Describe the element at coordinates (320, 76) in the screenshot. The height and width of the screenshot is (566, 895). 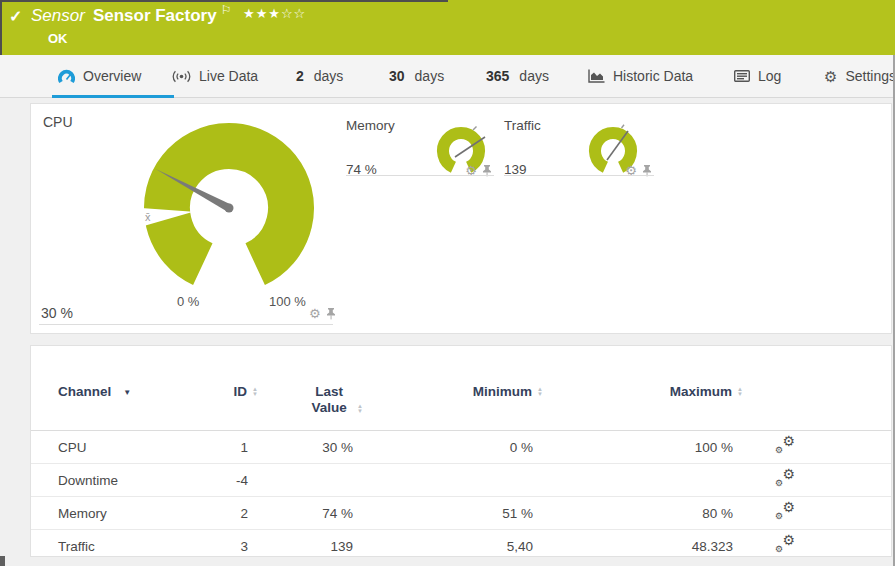
I see `tab-2-days: 2 days` at that location.